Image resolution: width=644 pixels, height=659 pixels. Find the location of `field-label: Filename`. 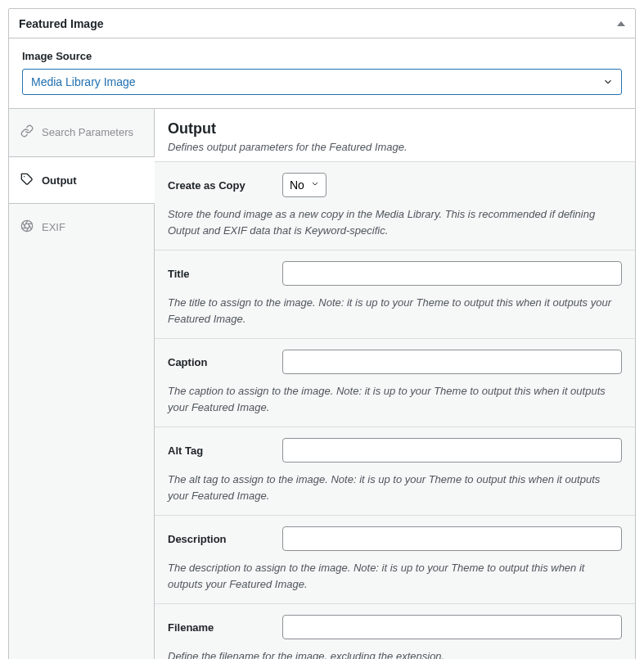

field-label: Filename is located at coordinates (225, 627).